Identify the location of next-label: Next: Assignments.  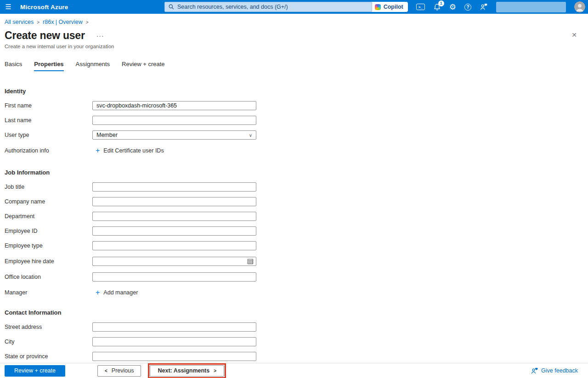
(184, 371).